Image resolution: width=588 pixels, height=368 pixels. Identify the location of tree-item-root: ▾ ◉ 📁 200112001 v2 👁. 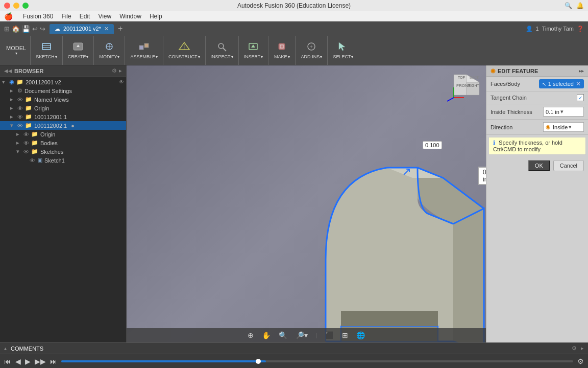
(63, 82).